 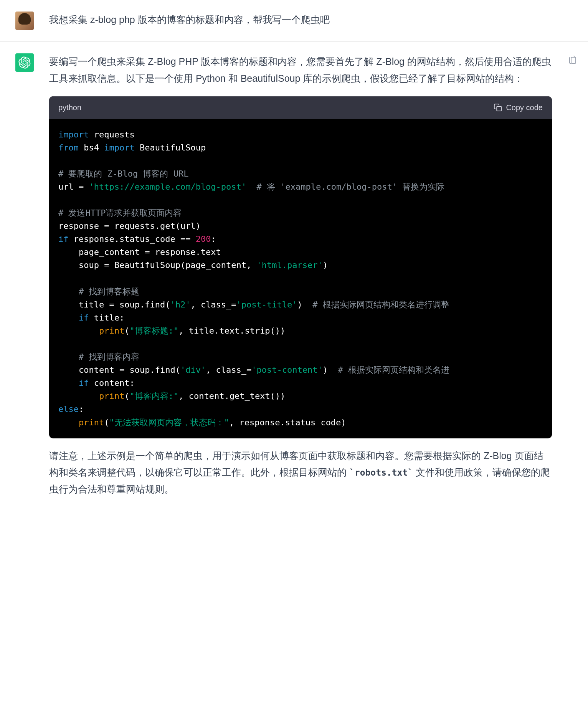 What do you see at coordinates (524, 107) in the screenshot?
I see `copy-code-label: Copy code` at bounding box center [524, 107].